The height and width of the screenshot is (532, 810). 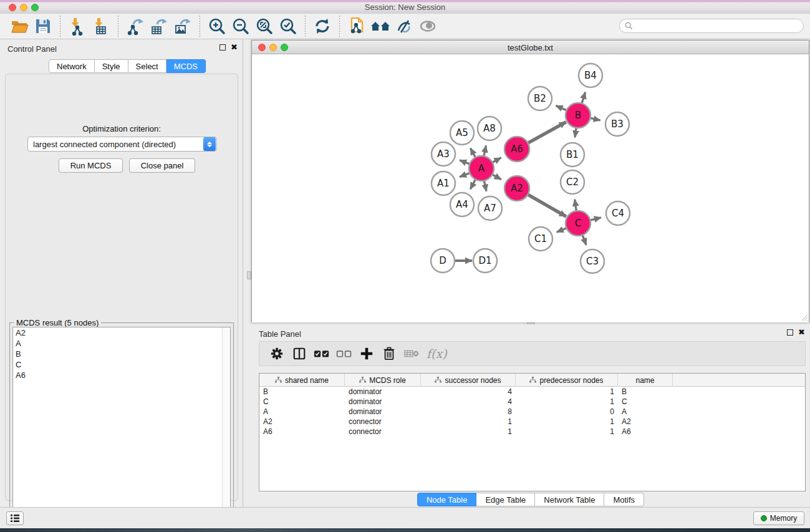 I want to click on show-graphics-icon, so click(x=428, y=26).